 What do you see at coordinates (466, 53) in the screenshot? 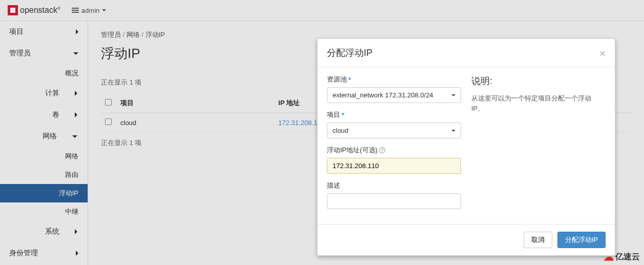
I see `modal-header: 分配浮动IP ×` at bounding box center [466, 53].